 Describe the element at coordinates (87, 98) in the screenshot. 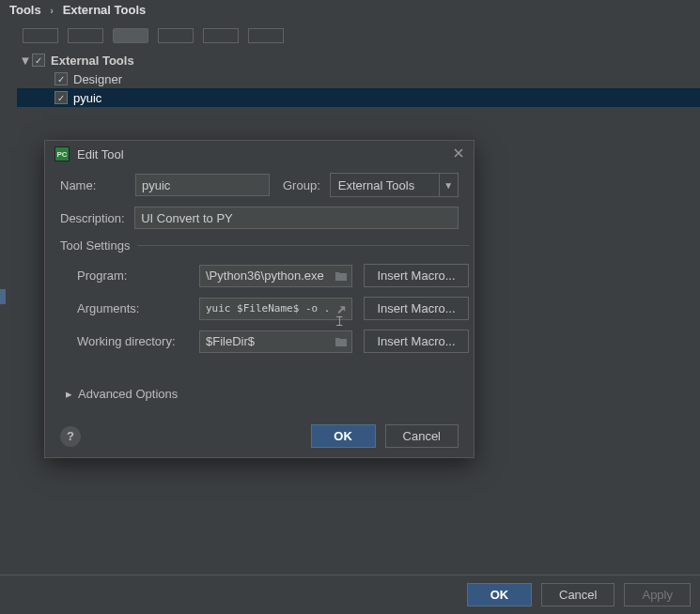

I see `tree-item-label: pyuic` at that location.